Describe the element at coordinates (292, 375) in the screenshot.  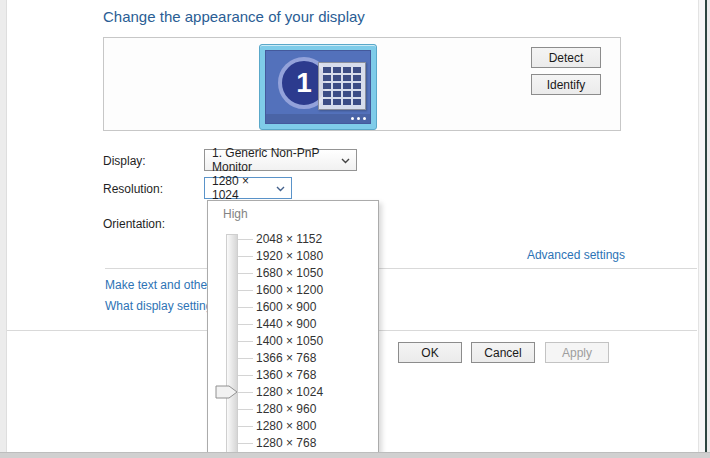
I see `resolution-option: 1360 × 768` at that location.